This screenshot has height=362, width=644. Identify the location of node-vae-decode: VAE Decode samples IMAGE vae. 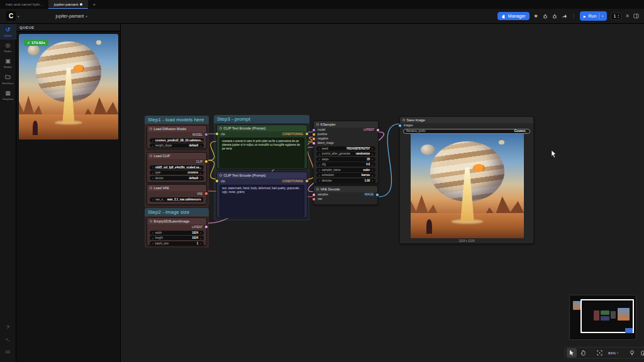
(346, 195).